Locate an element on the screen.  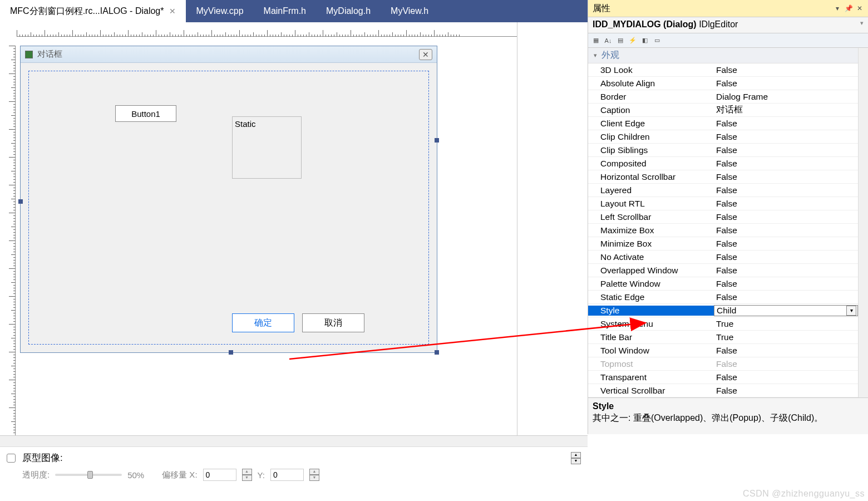
cancel-button: 取消 is located at coordinates (333, 323).